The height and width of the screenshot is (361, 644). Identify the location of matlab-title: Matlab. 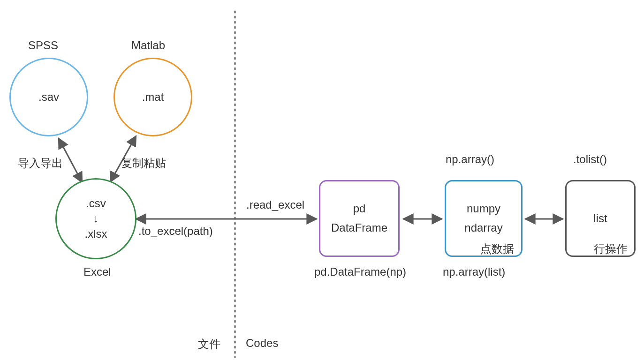
(148, 45).